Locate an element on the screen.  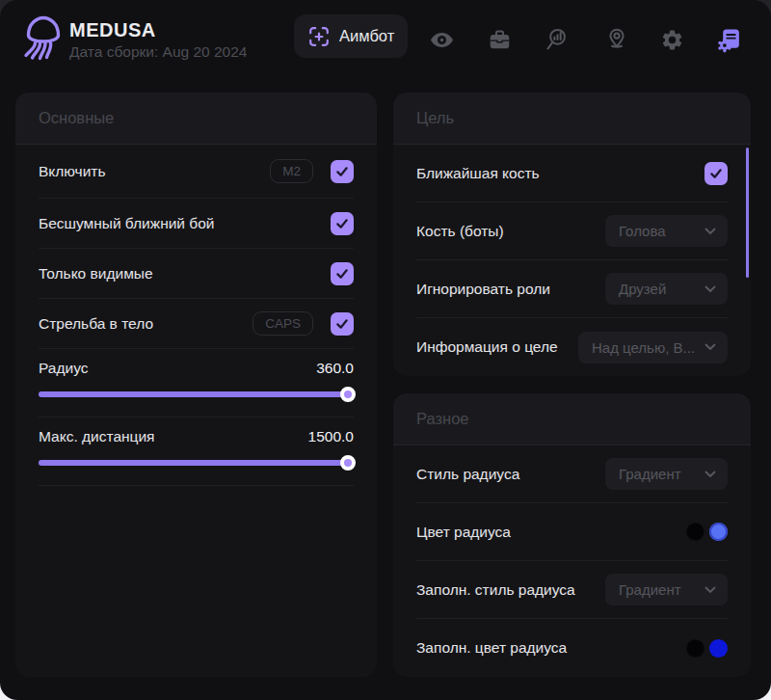
setting-label: Стиль радиуса is located at coordinates (468, 474).